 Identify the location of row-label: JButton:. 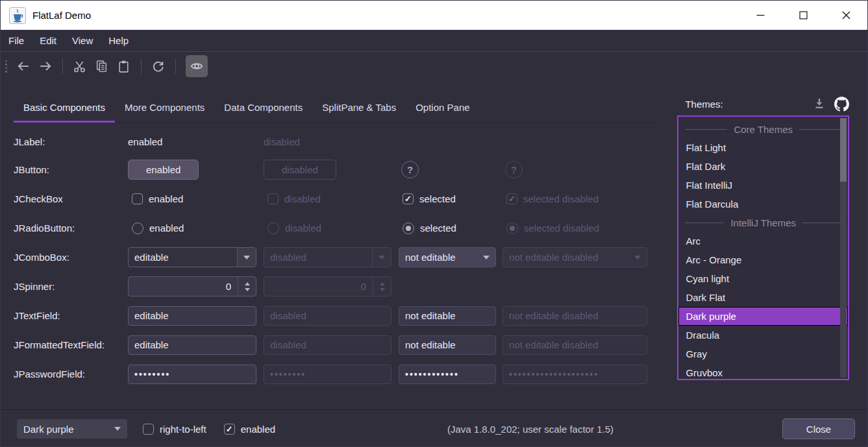
(71, 170).